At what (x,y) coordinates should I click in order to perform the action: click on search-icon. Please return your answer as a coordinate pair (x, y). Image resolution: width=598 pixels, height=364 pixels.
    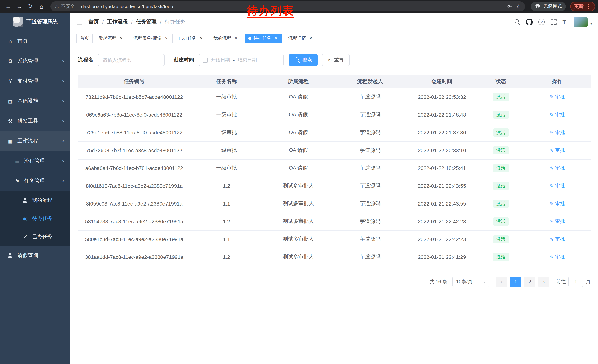
    Looking at the image, I should click on (517, 22).